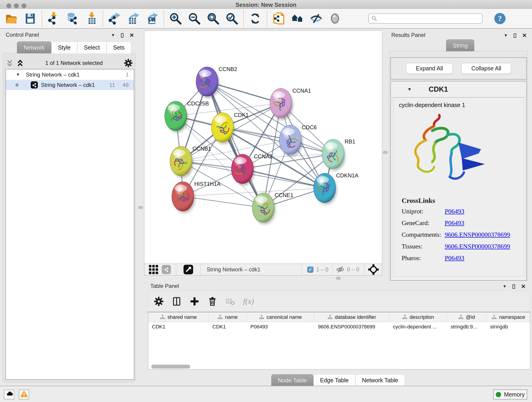  Describe the element at coordinates (380, 380) in the screenshot. I see `tab-network-table: Network Table` at that location.